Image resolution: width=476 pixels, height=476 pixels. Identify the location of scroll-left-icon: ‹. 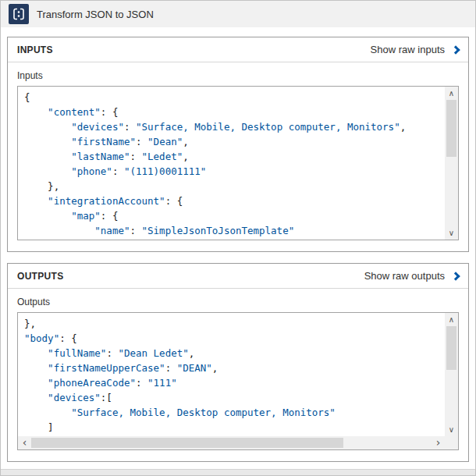
(25, 443).